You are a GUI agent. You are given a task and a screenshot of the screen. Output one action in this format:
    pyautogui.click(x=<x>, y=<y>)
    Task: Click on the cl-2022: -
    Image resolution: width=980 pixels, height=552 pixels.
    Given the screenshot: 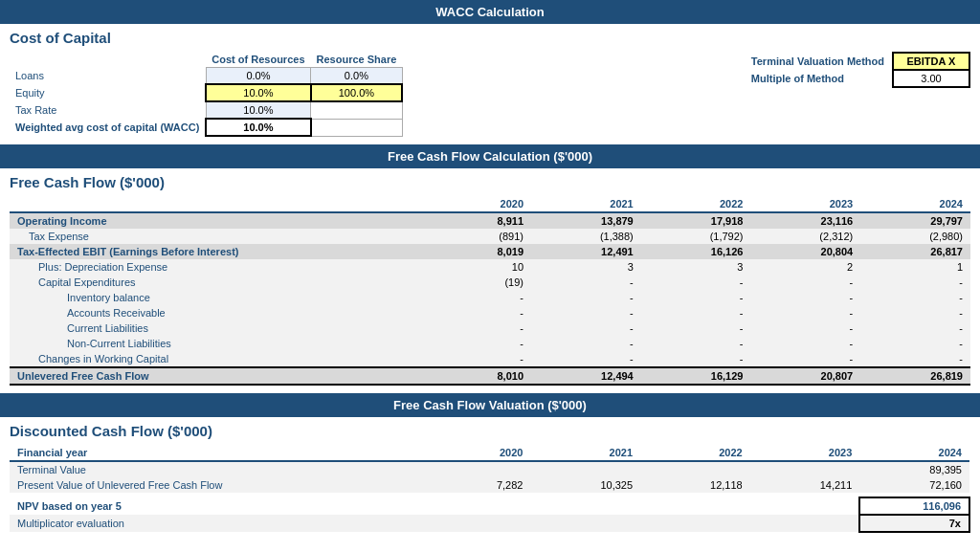 What is the action you would take?
    pyautogui.click(x=697, y=328)
    